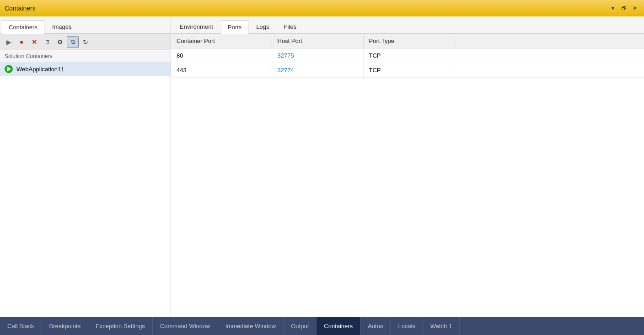  Describe the element at coordinates (235, 27) in the screenshot. I see `tab-ports: Ports` at that location.